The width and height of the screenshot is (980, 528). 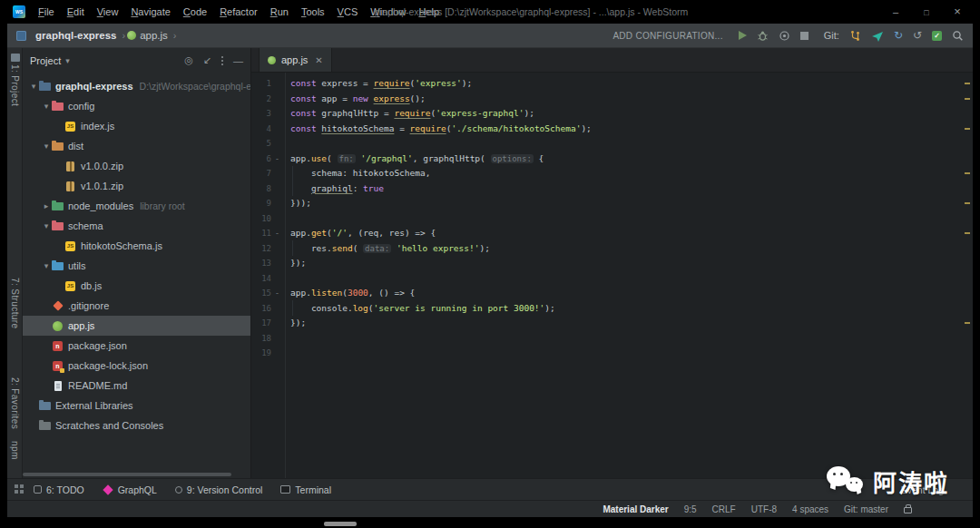 What do you see at coordinates (279, 12) in the screenshot?
I see `menu-run: Run` at bounding box center [279, 12].